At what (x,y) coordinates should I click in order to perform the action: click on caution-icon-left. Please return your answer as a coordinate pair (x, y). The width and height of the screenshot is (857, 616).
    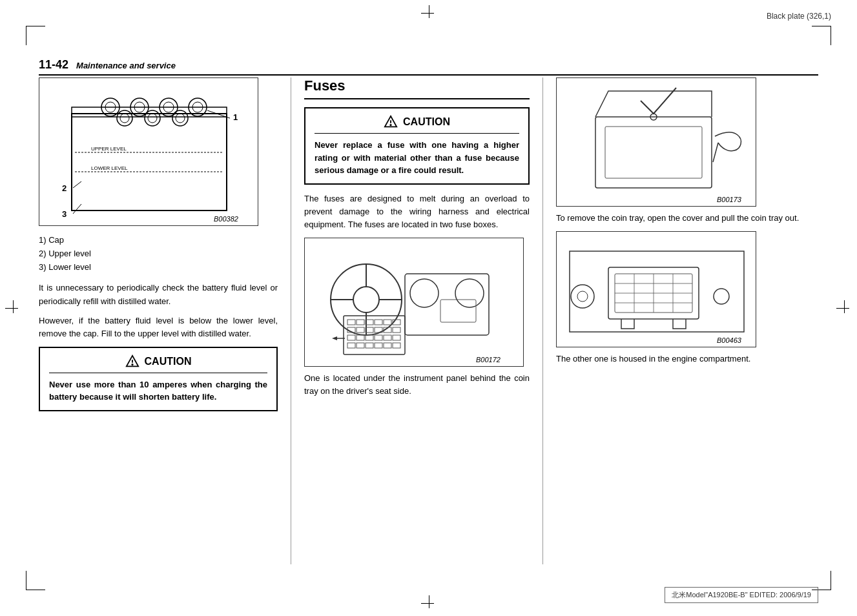
    Looking at the image, I should click on (132, 362).